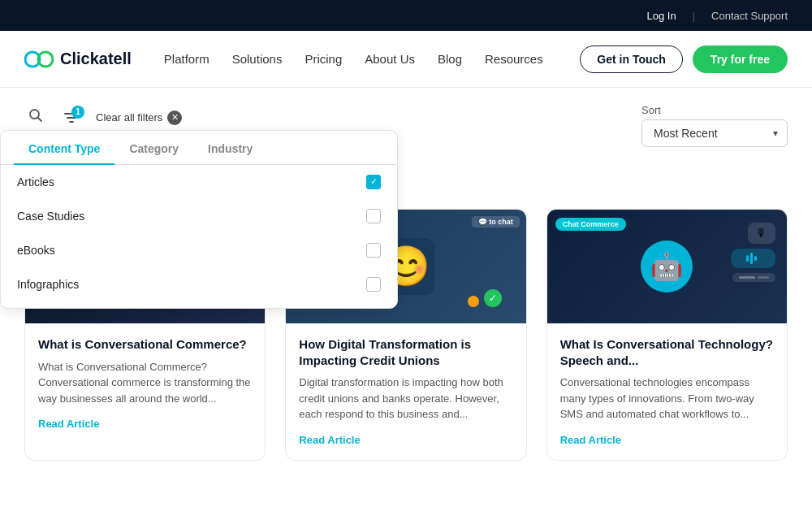 This screenshot has height=520, width=812. What do you see at coordinates (667, 266) in the screenshot?
I see `robot-icon: 🤖` at bounding box center [667, 266].